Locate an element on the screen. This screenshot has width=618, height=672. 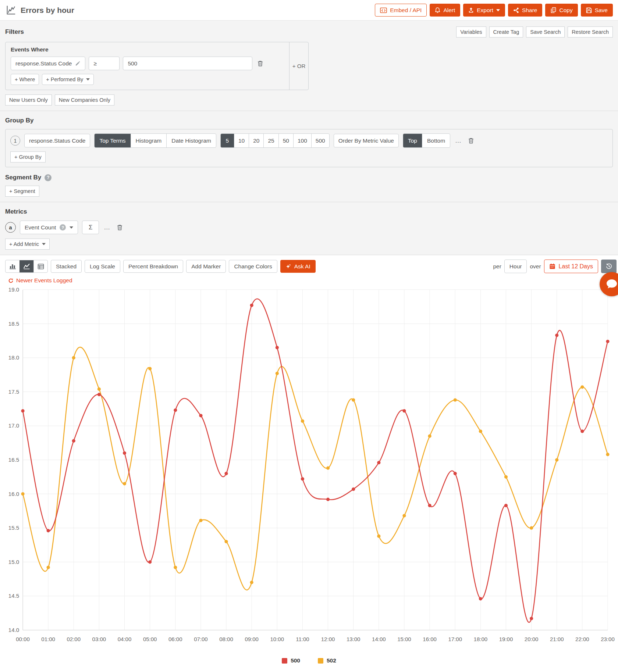
add-segment-button: + Segment is located at coordinates (22, 191).